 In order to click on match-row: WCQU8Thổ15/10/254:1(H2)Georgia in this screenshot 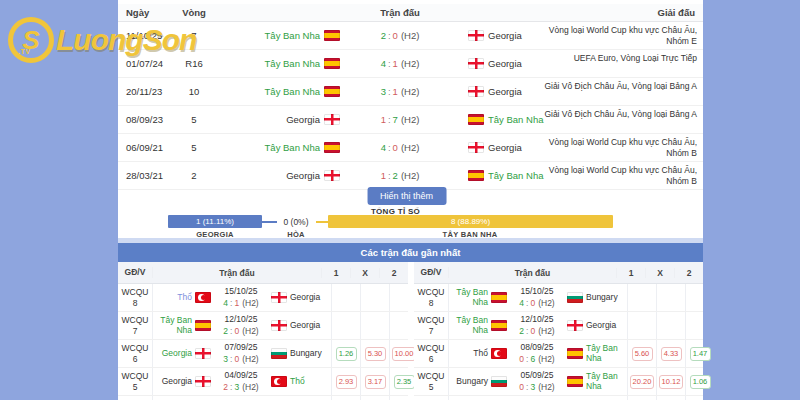, I will do `click(263, 298)`.